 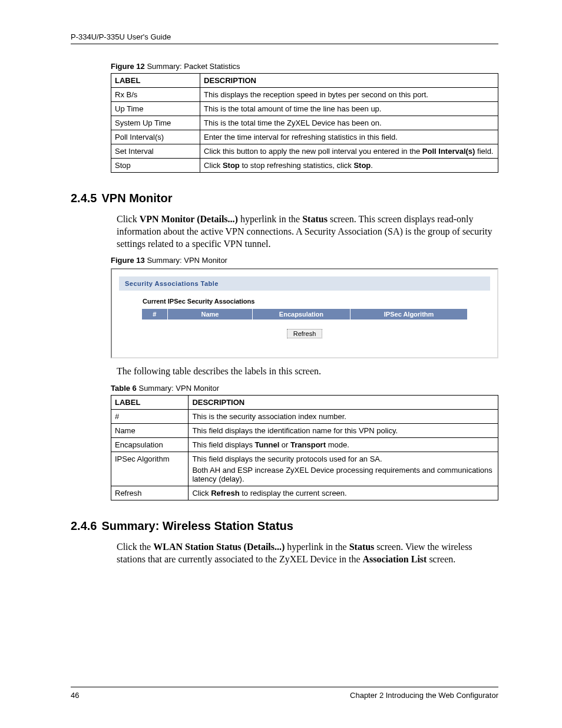 I want to click on section-246-heading: 2.4.6Summary: Wireless Station Status, so click(x=285, y=526).